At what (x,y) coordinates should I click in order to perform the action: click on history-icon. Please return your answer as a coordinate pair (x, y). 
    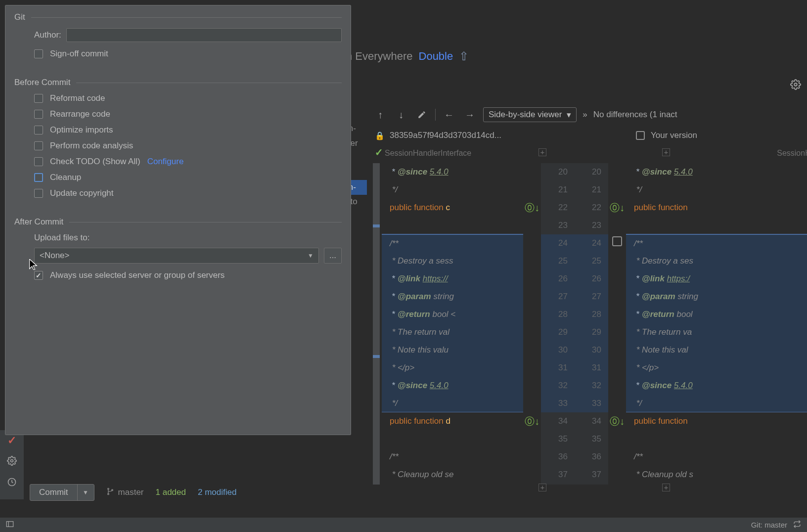
    Looking at the image, I should click on (12, 484).